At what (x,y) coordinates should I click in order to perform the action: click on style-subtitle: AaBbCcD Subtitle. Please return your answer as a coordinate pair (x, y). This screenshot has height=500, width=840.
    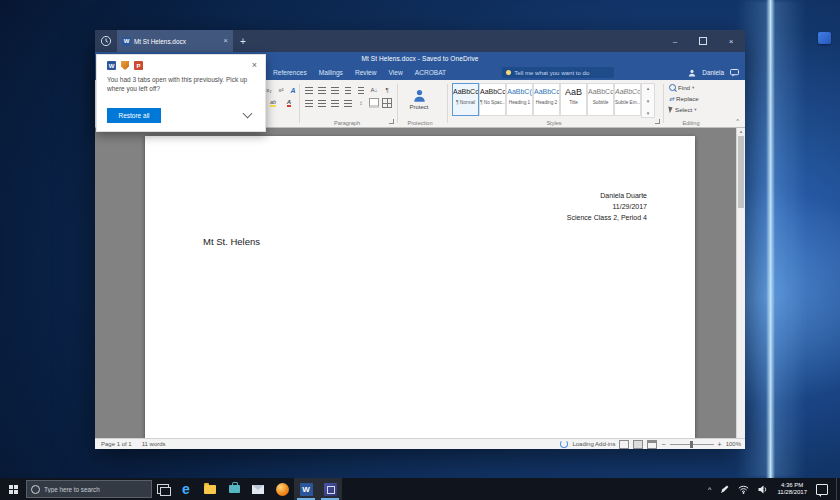
    Looking at the image, I should click on (600, 100).